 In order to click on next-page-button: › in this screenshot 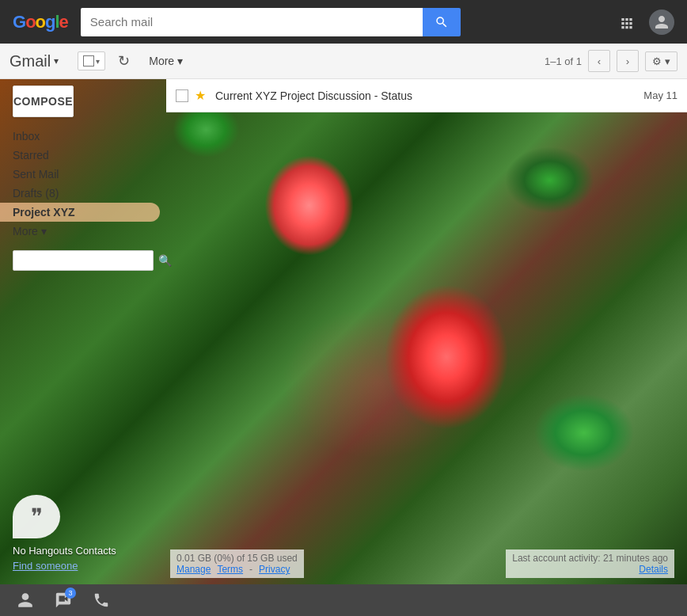, I will do `click(628, 61)`.